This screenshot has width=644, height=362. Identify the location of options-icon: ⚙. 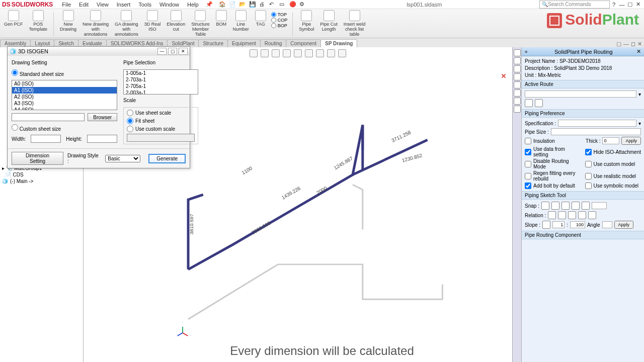
(303, 5).